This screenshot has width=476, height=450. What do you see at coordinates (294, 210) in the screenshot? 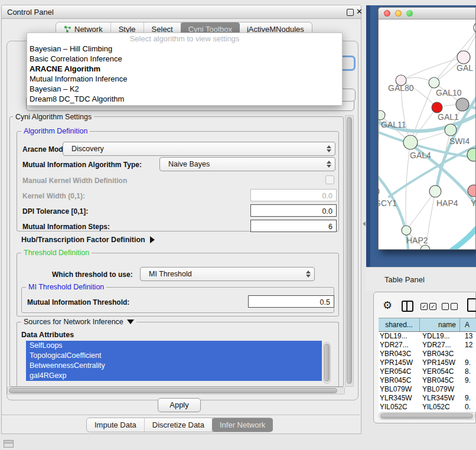
I see `dpi-tolerance-input` at bounding box center [294, 210].